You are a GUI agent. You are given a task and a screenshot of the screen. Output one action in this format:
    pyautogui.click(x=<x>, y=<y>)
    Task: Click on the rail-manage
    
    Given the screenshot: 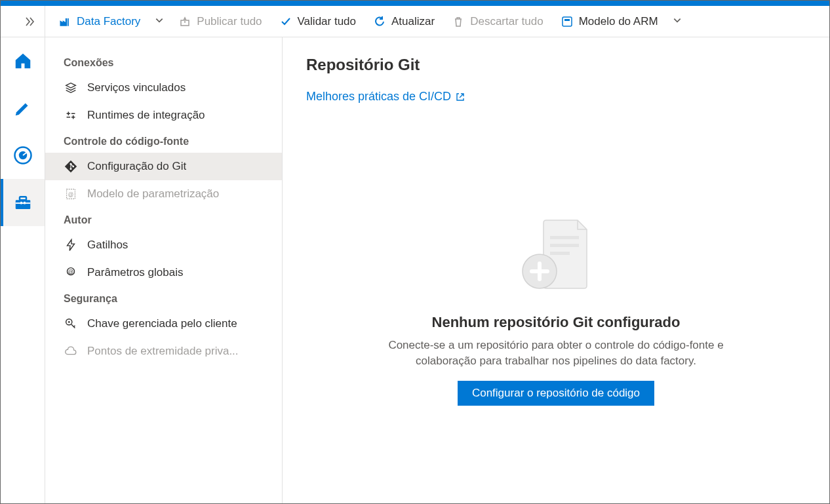 What is the action you would take?
    pyautogui.click(x=22, y=203)
    